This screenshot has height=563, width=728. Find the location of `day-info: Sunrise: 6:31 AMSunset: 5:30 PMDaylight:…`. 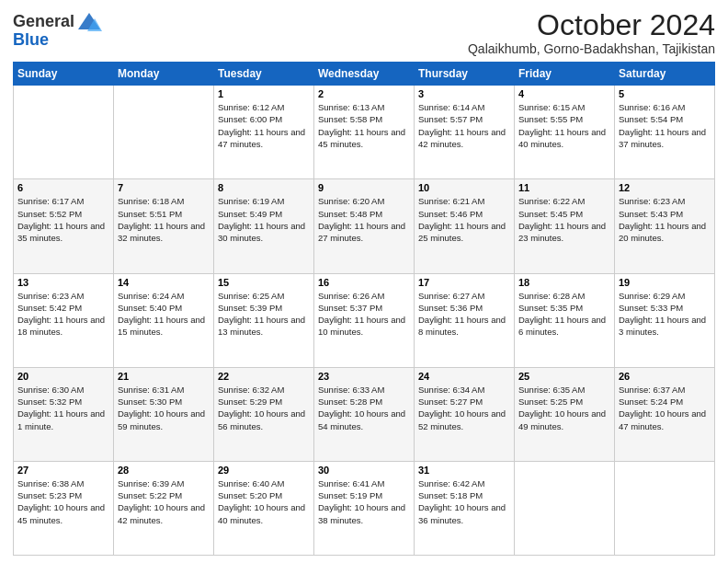

day-info: Sunrise: 6:31 AMSunset: 5:30 PMDaylight:… is located at coordinates (164, 408).